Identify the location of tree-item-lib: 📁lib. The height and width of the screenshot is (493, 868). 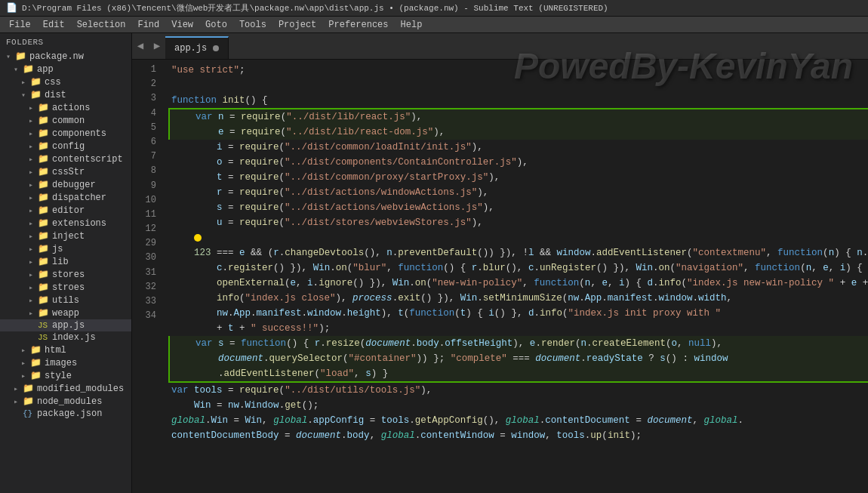
(66, 261).